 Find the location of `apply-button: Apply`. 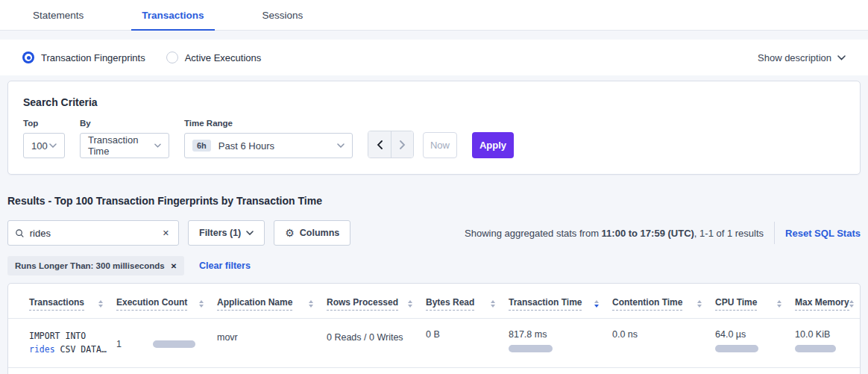

apply-button: Apply is located at coordinates (493, 145).